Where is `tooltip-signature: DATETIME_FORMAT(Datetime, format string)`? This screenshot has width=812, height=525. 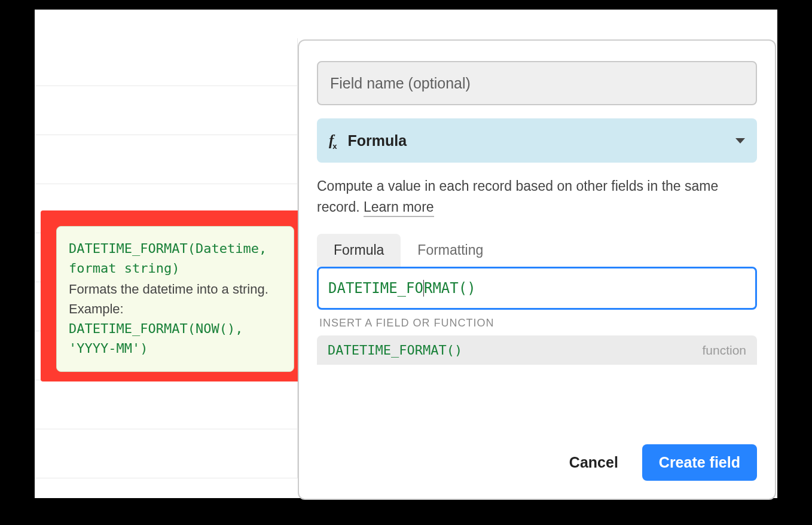 tooltip-signature: DATETIME_FORMAT(Datetime, format string) is located at coordinates (175, 258).